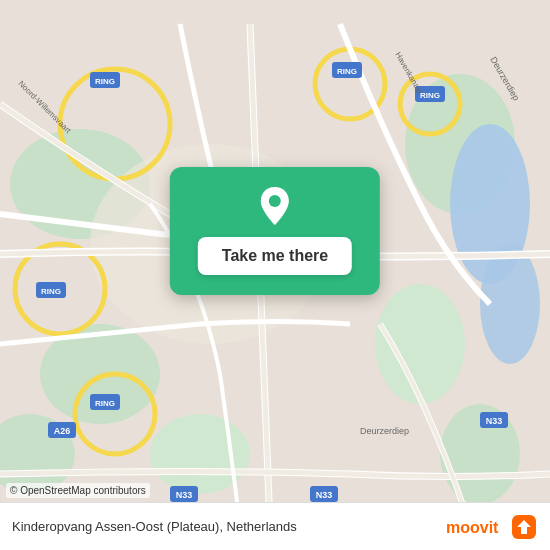 The image size is (550, 550). I want to click on location-pin-icon, so click(275, 205).